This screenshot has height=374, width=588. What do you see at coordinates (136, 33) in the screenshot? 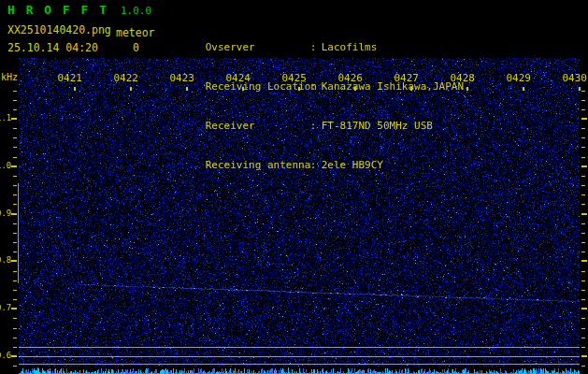
I see `meteor-label: meteor` at bounding box center [136, 33].